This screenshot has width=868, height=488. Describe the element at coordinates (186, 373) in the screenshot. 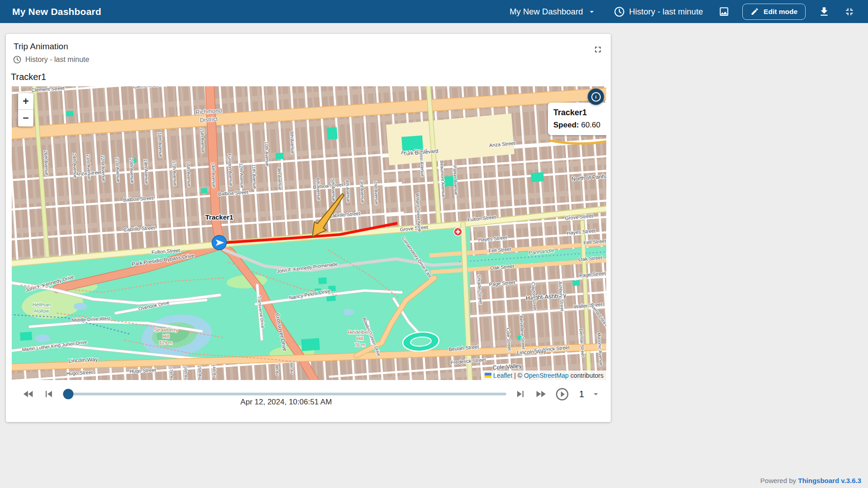

I see `svg-text: 16th Av` at that location.